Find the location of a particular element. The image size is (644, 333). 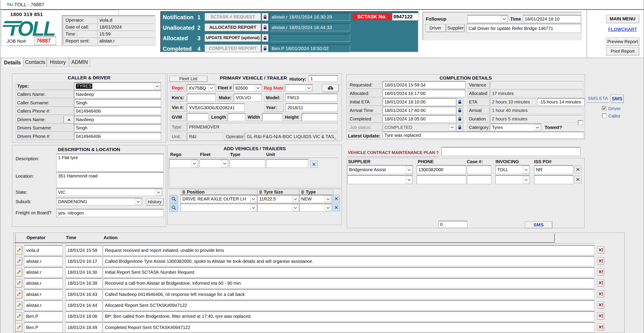

log-action-field: Initial Report Sent SCTASK Number Reques… is located at coordinates (349, 272).